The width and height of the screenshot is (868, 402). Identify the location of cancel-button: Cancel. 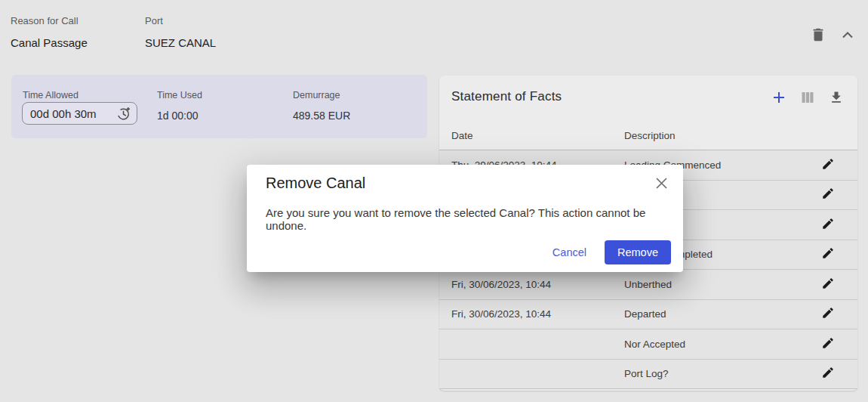
(569, 252).